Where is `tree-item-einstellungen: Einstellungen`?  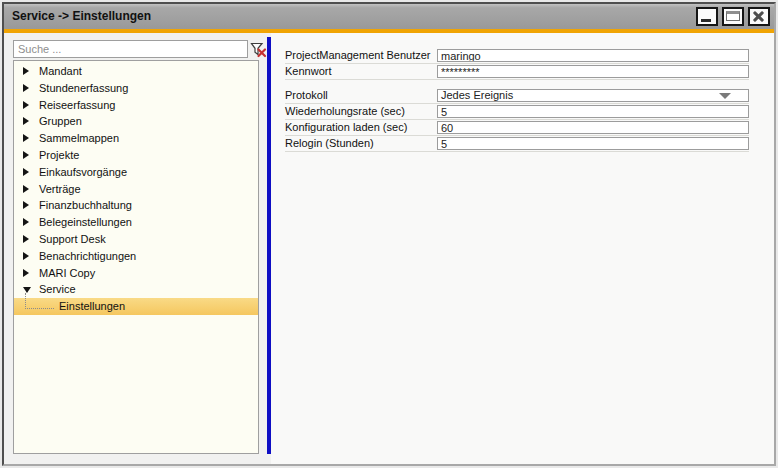 tree-item-einstellungen: Einstellungen is located at coordinates (136, 306).